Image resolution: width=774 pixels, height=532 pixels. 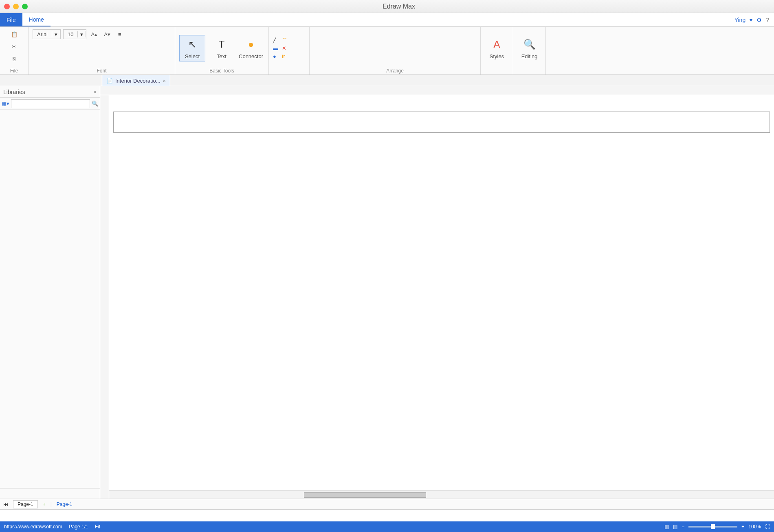 What do you see at coordinates (94, 34) in the screenshot?
I see `increase-font-icon: A▴` at bounding box center [94, 34].